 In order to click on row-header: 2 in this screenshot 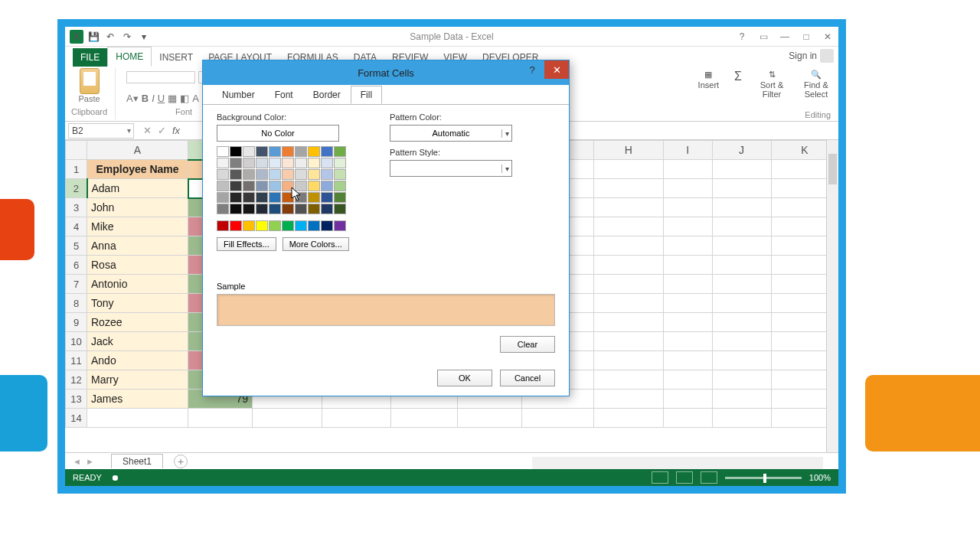, I will do `click(77, 188)`.